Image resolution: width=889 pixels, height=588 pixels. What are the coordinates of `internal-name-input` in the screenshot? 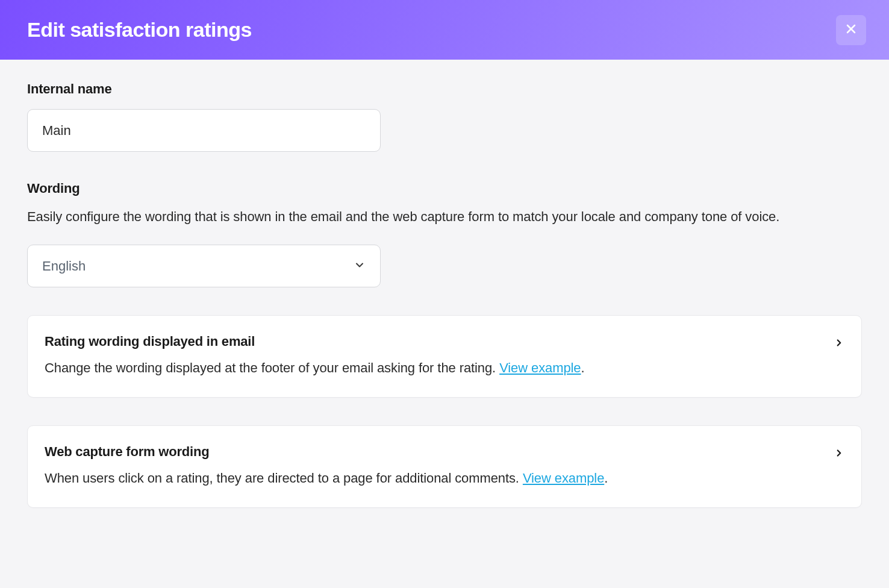 It's located at (204, 130).